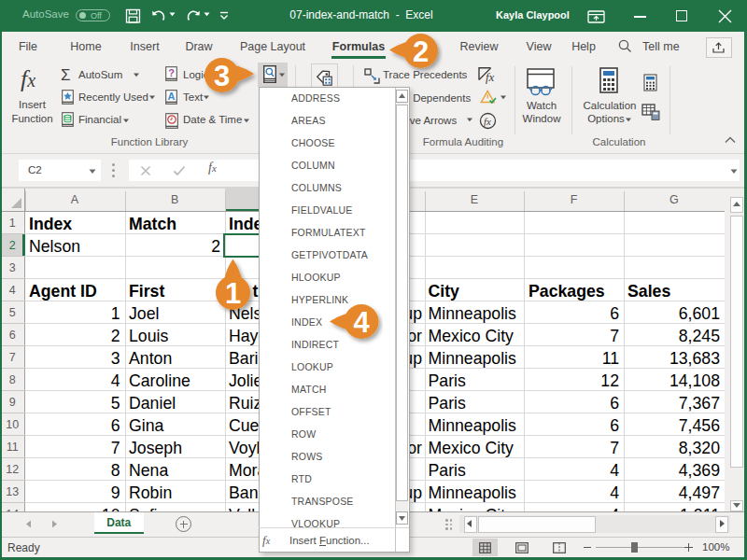  What do you see at coordinates (222, 77) in the screenshot?
I see `svg-text: 3` at bounding box center [222, 77].